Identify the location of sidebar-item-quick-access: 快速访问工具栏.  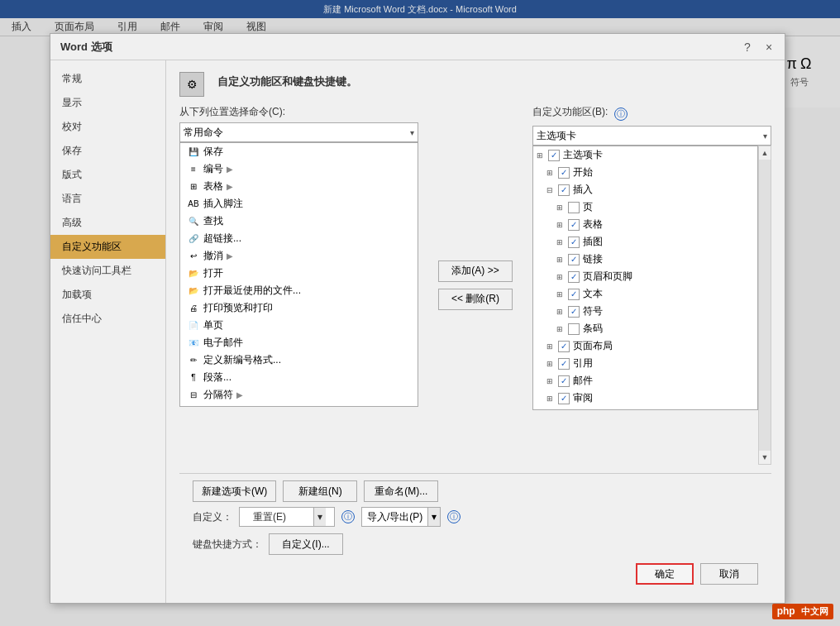
(107, 271).